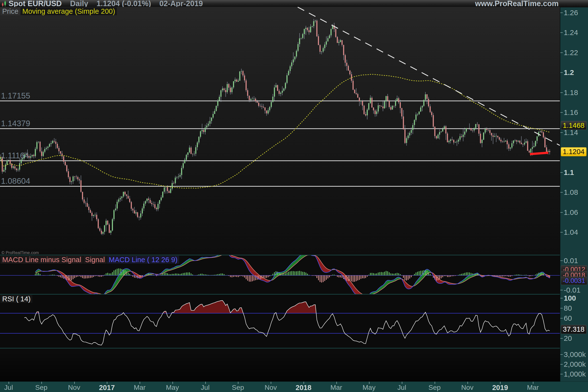  What do you see at coordinates (10, 11) in the screenshot?
I see `price-legend-chip: Price` at bounding box center [10, 11].